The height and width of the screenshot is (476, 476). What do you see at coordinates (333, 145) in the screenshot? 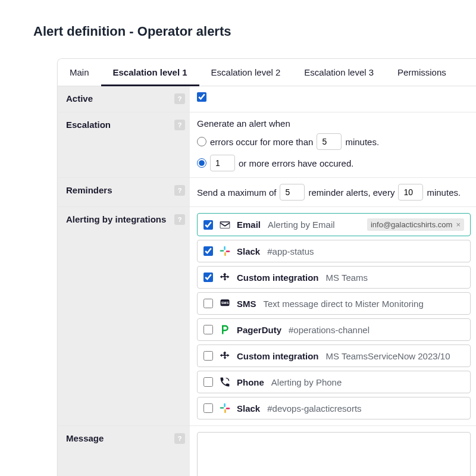
I see `row-content-escalation: Generate an alert when errors occur for …` at bounding box center [333, 145].